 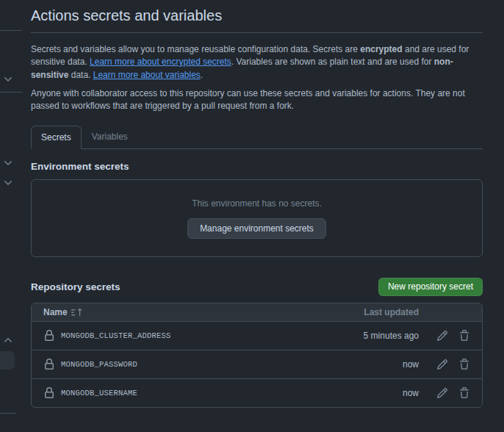 What do you see at coordinates (11, 216) in the screenshot?
I see `settings-sidebar` at bounding box center [11, 216].